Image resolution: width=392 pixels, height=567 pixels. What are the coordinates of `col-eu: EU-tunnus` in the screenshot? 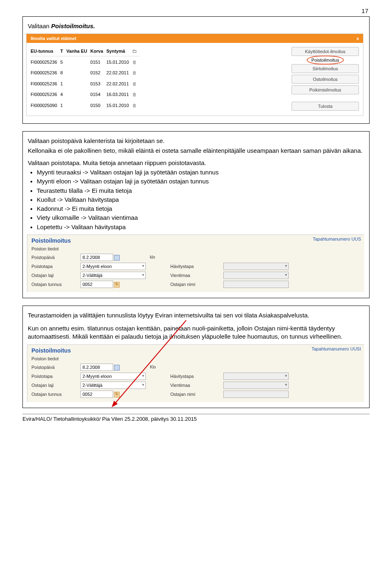 It's located at (46, 51).